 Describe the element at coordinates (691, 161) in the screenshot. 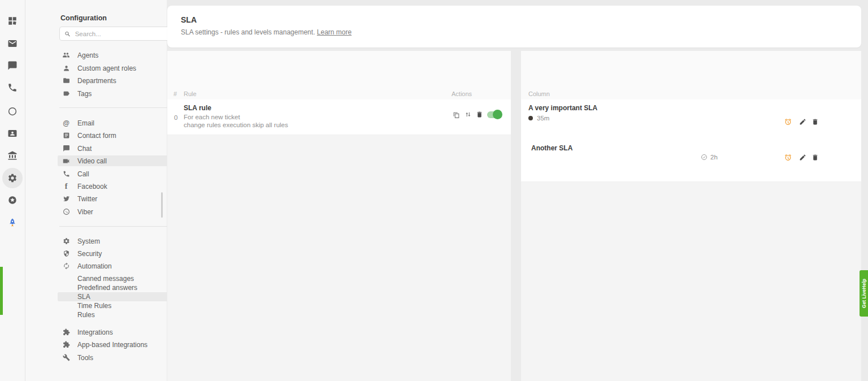

I see `sla-level-row: Another SLA 2h` at that location.